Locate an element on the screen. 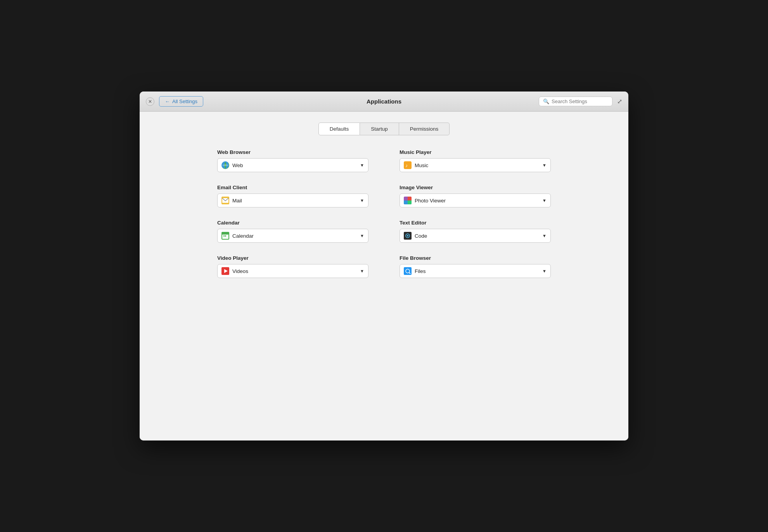 This screenshot has height=532, width=768. selected-file-browser: Files is located at coordinates (477, 271).